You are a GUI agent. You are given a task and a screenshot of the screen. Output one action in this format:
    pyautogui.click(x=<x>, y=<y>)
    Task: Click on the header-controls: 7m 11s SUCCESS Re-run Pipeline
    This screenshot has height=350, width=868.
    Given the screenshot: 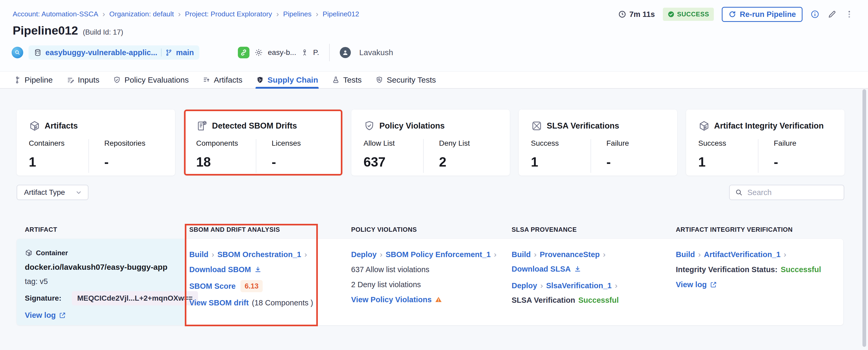 What is the action you would take?
    pyautogui.click(x=736, y=14)
    